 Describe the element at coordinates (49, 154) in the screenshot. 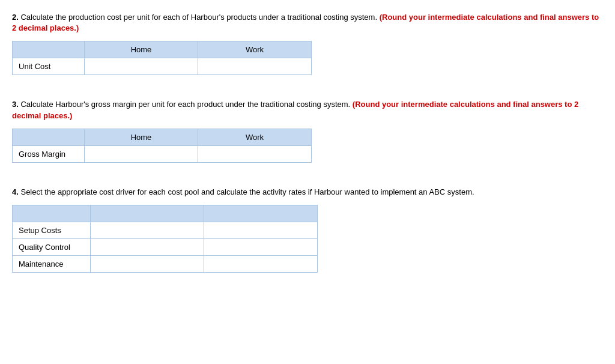

I see `q3-label-gross-margin: Gross Margin` at that location.